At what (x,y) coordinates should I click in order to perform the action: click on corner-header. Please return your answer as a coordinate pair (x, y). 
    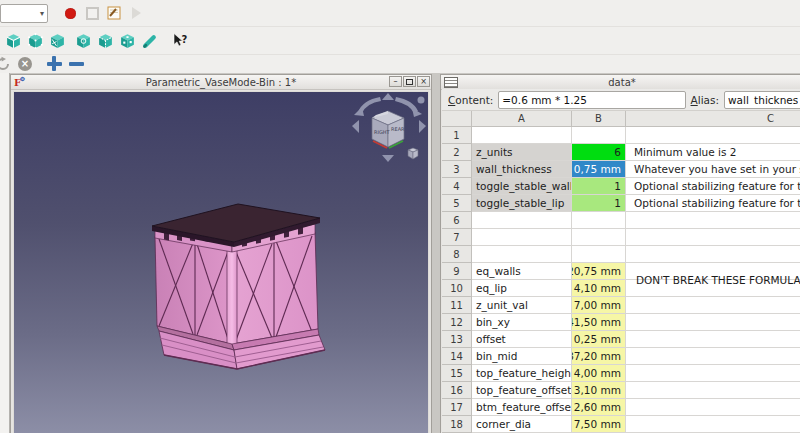
    Looking at the image, I should click on (457, 119).